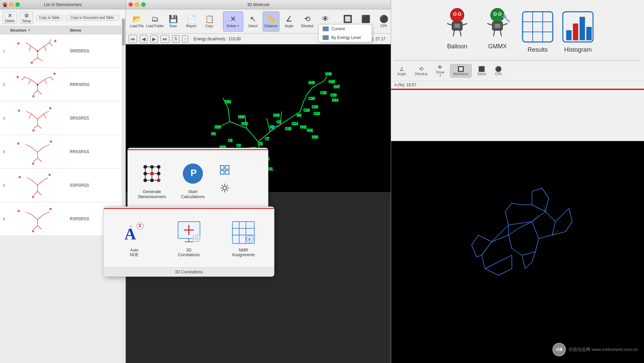 Image resolution: width=644 pixels, height=363 pixels. Describe the element at coordinates (92, 17) in the screenshot. I see `copy-to-doc-button: Copy to Document and Table` at that location.